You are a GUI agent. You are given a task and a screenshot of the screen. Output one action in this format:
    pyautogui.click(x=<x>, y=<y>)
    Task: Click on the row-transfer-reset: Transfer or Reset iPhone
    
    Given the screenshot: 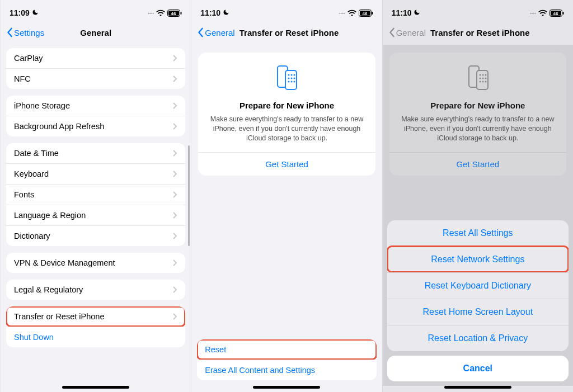 What is the action you would take?
    pyautogui.click(x=96, y=317)
    